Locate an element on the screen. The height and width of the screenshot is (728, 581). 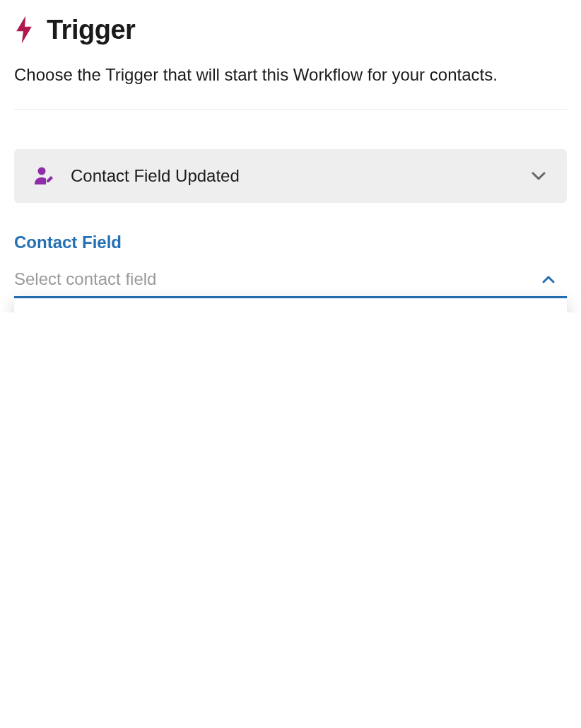
page-header: Trigger is located at coordinates (290, 30).